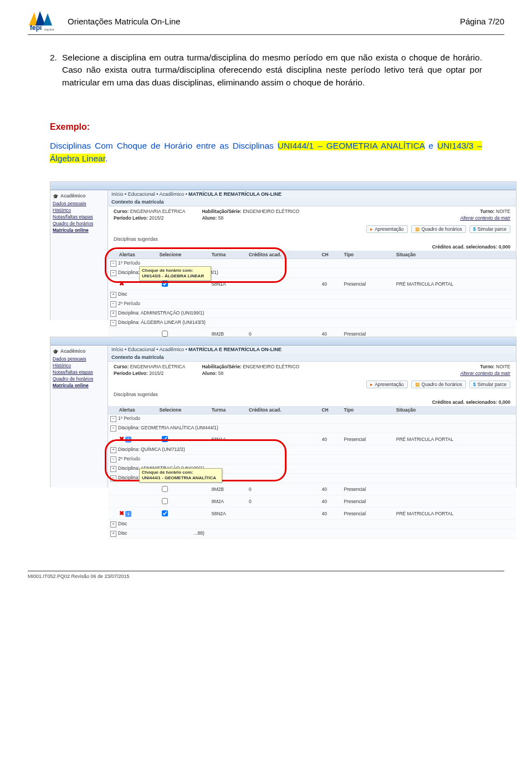 The image size is (532, 766). I want to click on fepi-logo: fepi itajubá, so click(45, 21).